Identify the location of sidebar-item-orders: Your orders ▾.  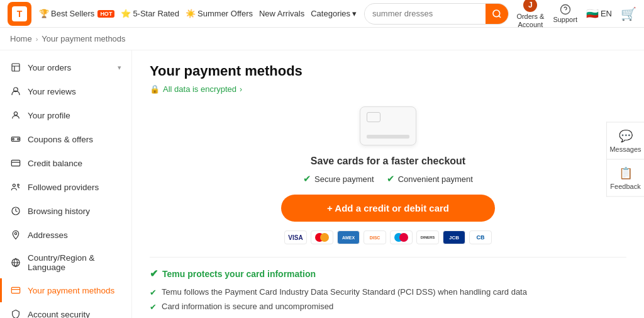
(65, 67).